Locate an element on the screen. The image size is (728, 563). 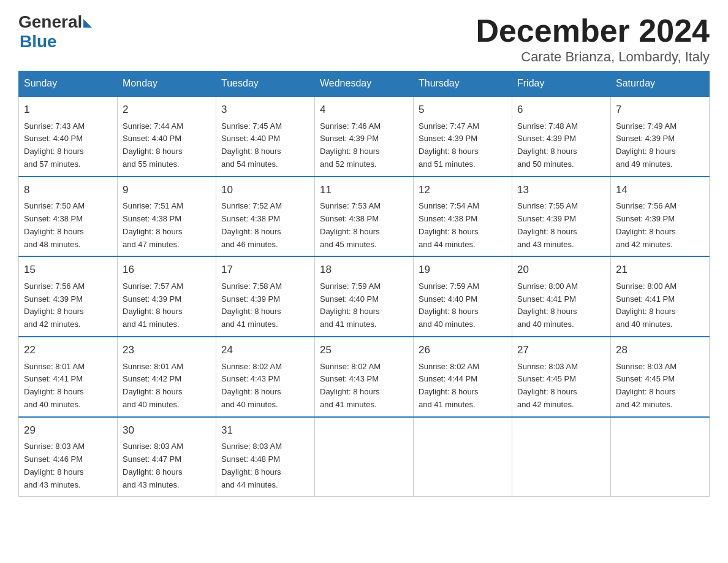
day-info: Sunrise: 8:03 AMSunset: 4:48 PMDaylight:… is located at coordinates (265, 466).